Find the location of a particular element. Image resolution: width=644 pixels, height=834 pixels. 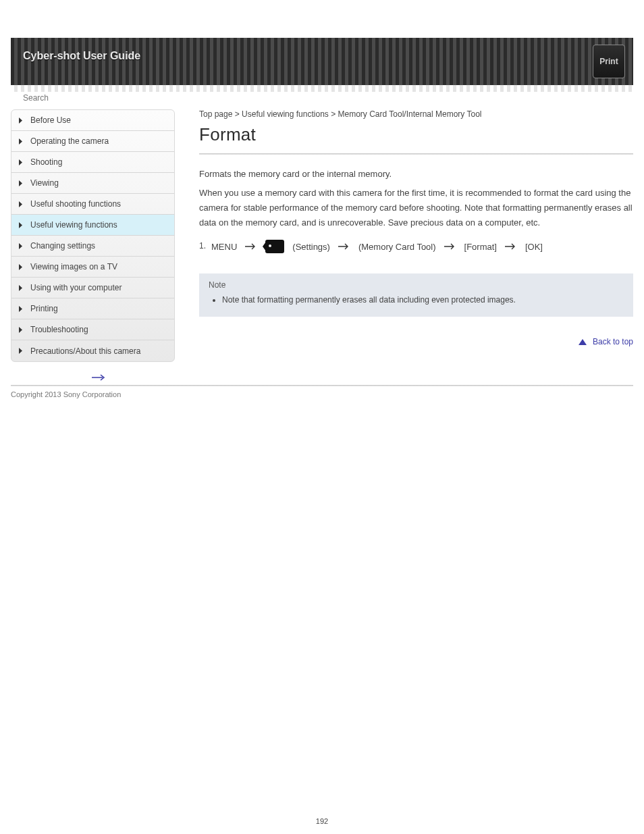

note-box: Note Note that formatting permanently er… is located at coordinates (416, 294).